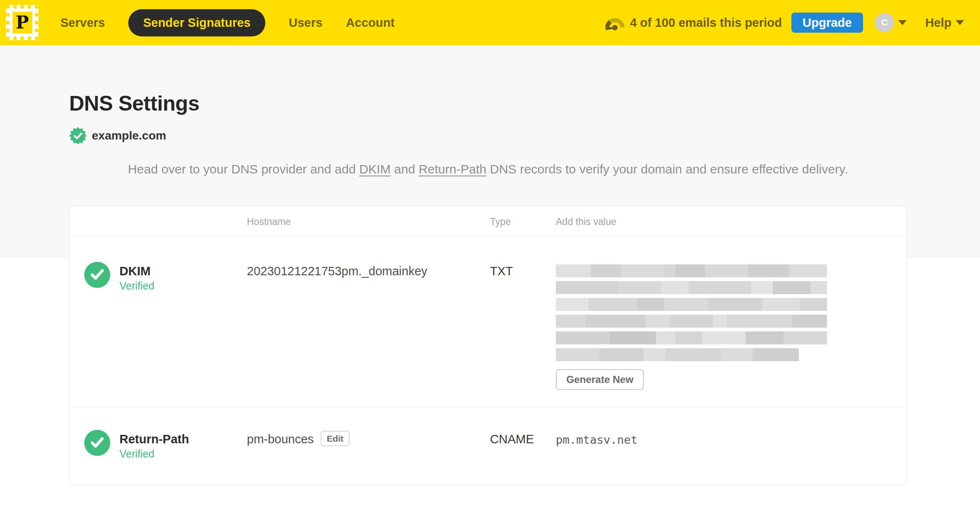 This screenshot has height=512, width=980. I want to click on dkim-name-cell: DKIM Verified, so click(158, 327).